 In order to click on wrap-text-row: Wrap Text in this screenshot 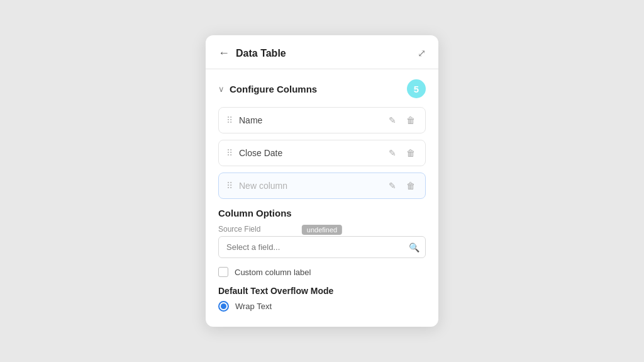, I will do `click(322, 306)`.